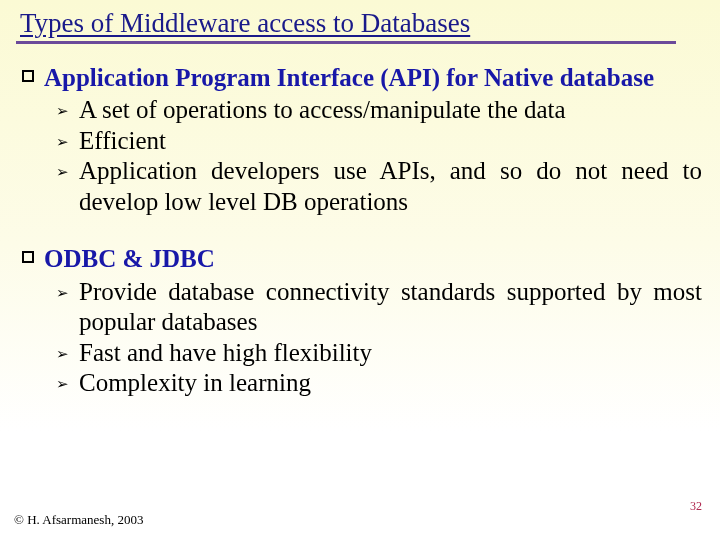 The image size is (720, 540). I want to click on sub-item-text: Provide database connectivity standards …, so click(390, 308).